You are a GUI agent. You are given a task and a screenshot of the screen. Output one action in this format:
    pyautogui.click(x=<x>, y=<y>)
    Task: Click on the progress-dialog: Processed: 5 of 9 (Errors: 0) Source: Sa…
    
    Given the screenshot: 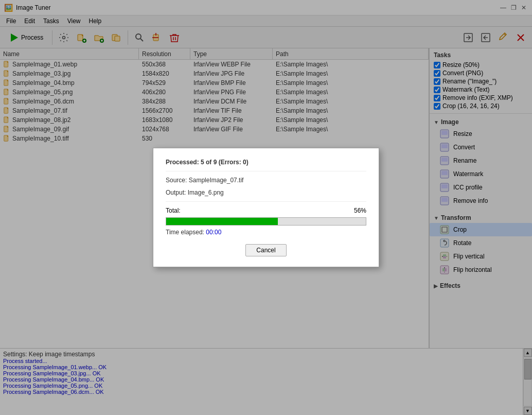 What is the action you would take?
    pyautogui.click(x=266, y=208)
    